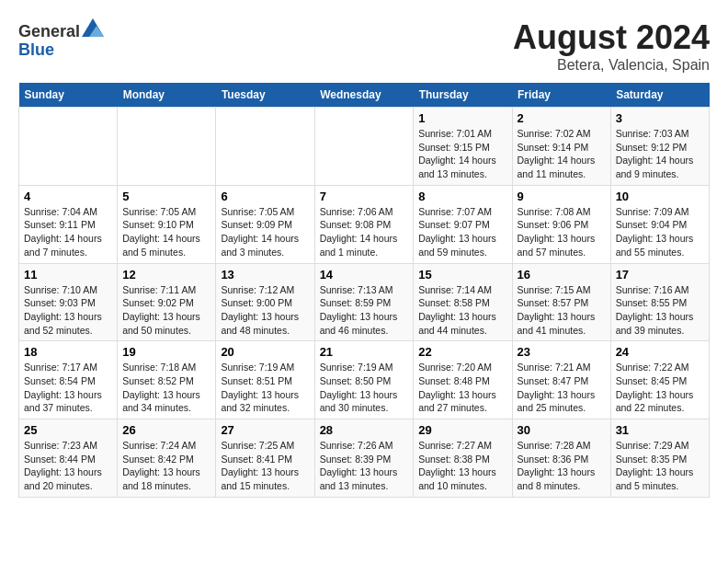  What do you see at coordinates (37, 50) in the screenshot?
I see `logo-blue-text: Blue` at bounding box center [37, 50].